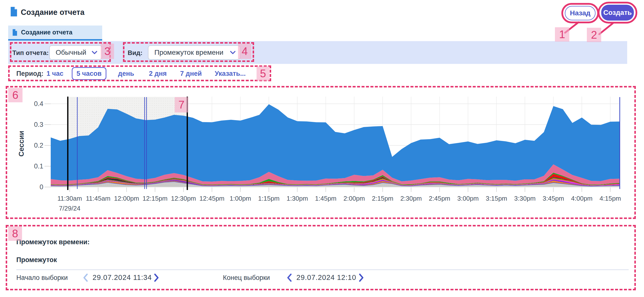 The width and height of the screenshot is (644, 297). Describe the element at coordinates (126, 198) in the screenshot. I see `svg-text: 12:00pm` at that location.